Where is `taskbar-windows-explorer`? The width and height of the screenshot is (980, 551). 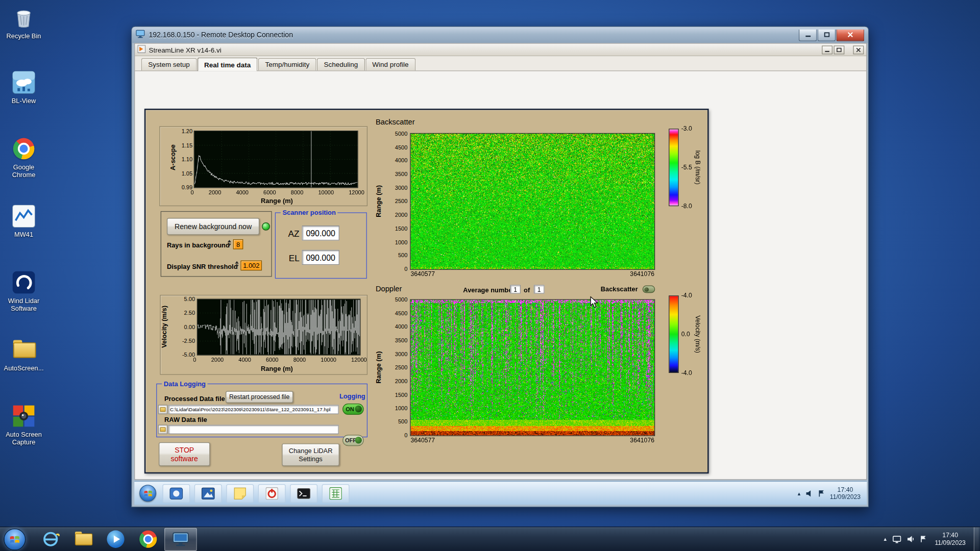 taskbar-windows-explorer is located at coordinates (83, 539).